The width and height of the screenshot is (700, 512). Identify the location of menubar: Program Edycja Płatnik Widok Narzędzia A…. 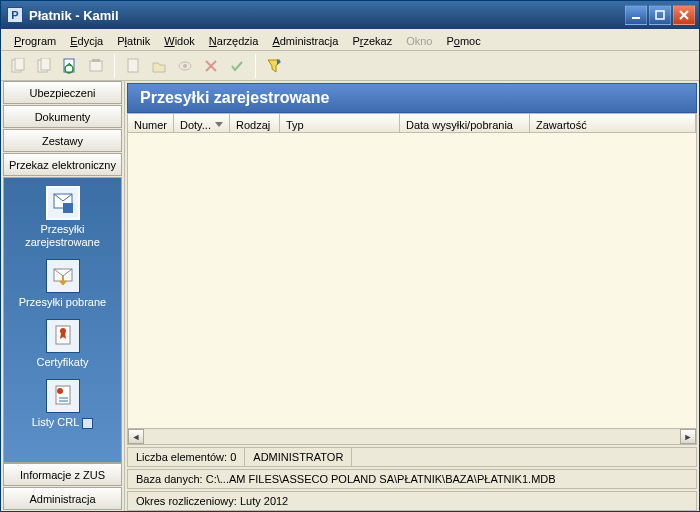
(350, 40).